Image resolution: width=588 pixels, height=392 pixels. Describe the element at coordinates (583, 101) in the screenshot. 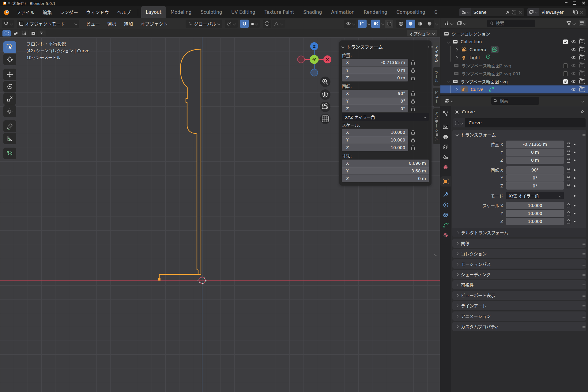

I see `properties-options-icon` at that location.